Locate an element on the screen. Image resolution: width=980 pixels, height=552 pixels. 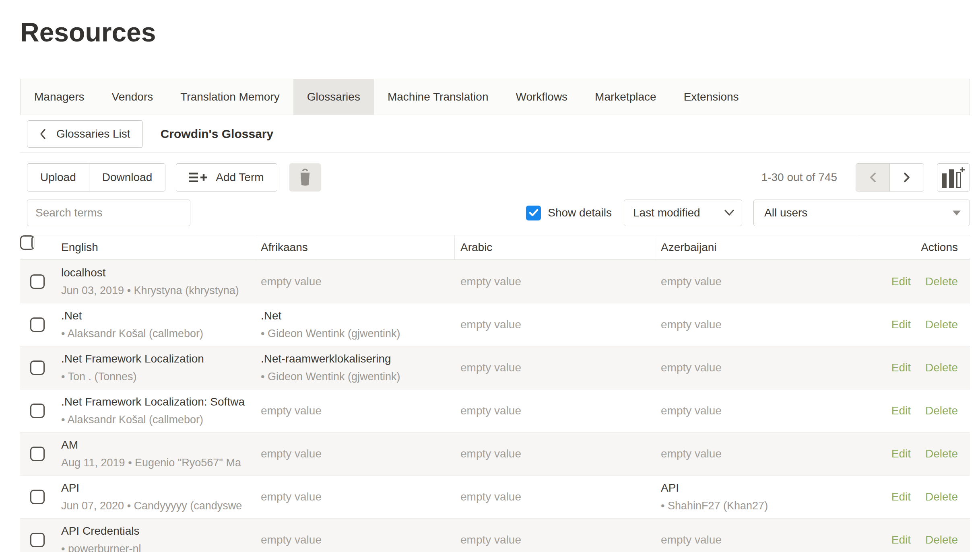
cell-english: AMAug 11, 2019 • Eugenio "Ryo567" Ma is located at coordinates (155, 454).